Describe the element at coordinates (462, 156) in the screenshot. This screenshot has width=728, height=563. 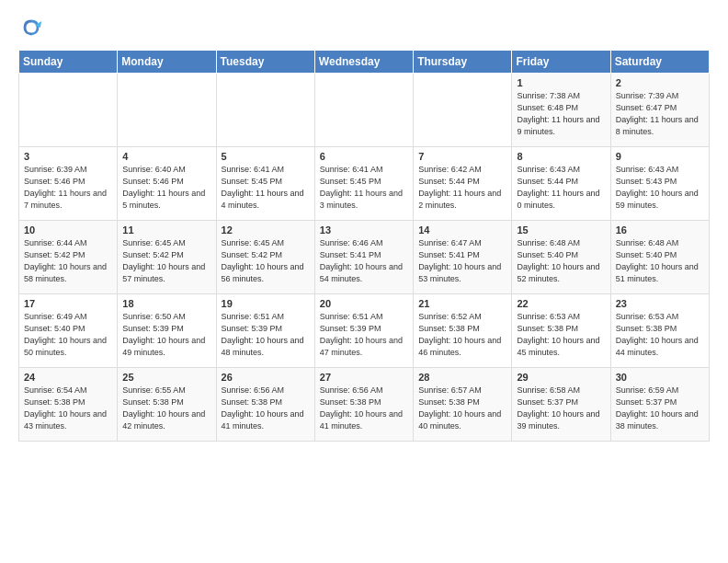
I see `day-number: 7` at that location.